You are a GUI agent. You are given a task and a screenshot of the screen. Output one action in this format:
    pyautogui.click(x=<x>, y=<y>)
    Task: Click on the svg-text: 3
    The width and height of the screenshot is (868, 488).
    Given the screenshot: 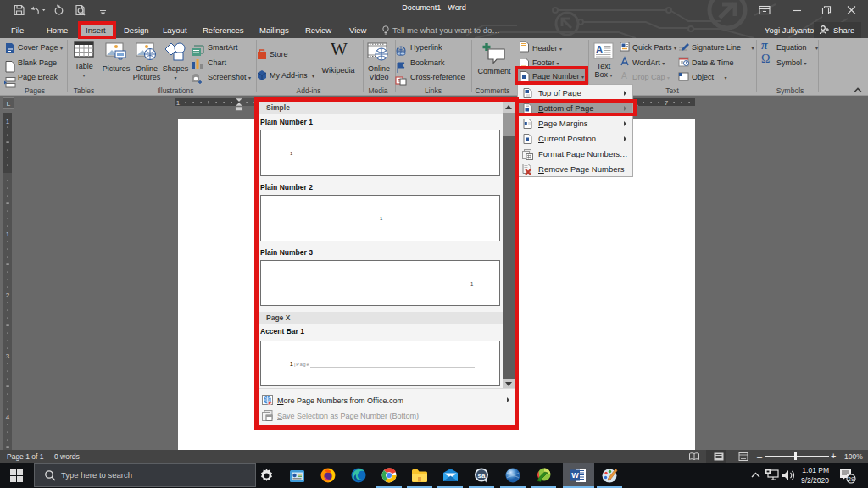 What is the action you would take?
    pyautogui.click(x=8, y=356)
    